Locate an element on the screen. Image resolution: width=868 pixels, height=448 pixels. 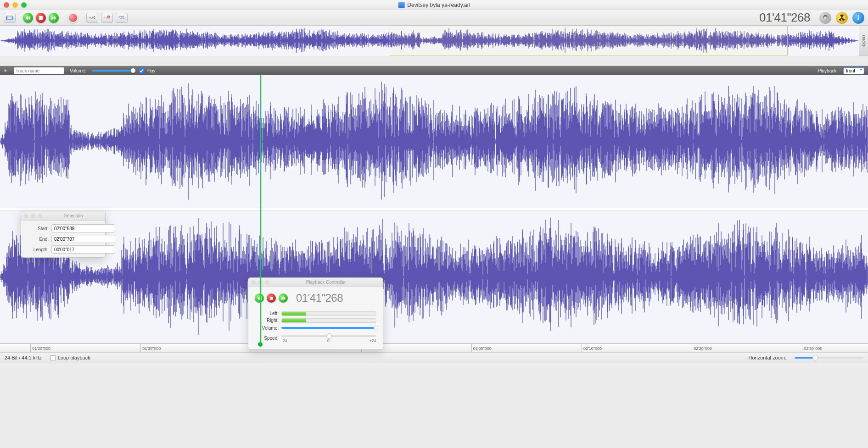
playback-panel-title: Playback Controller is located at coordinates (326, 282).